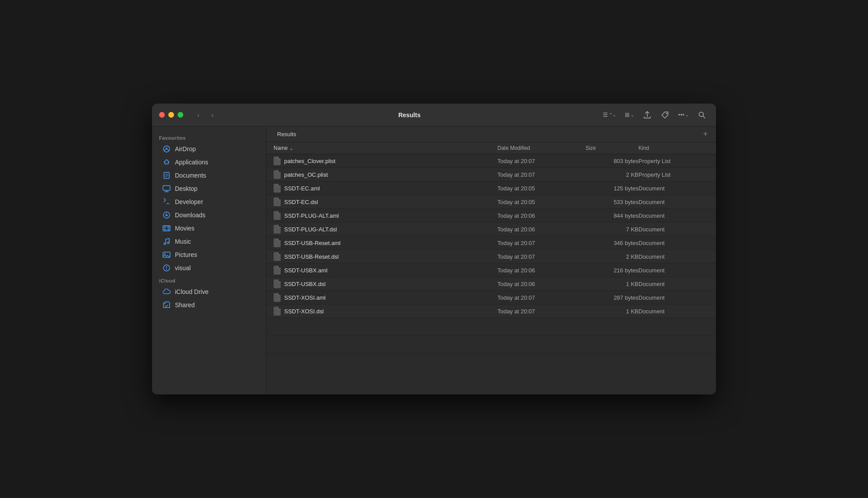 The height and width of the screenshot is (498, 868). Describe the element at coordinates (209, 228) in the screenshot. I see `sidebar-item-movies: Movies` at that location.